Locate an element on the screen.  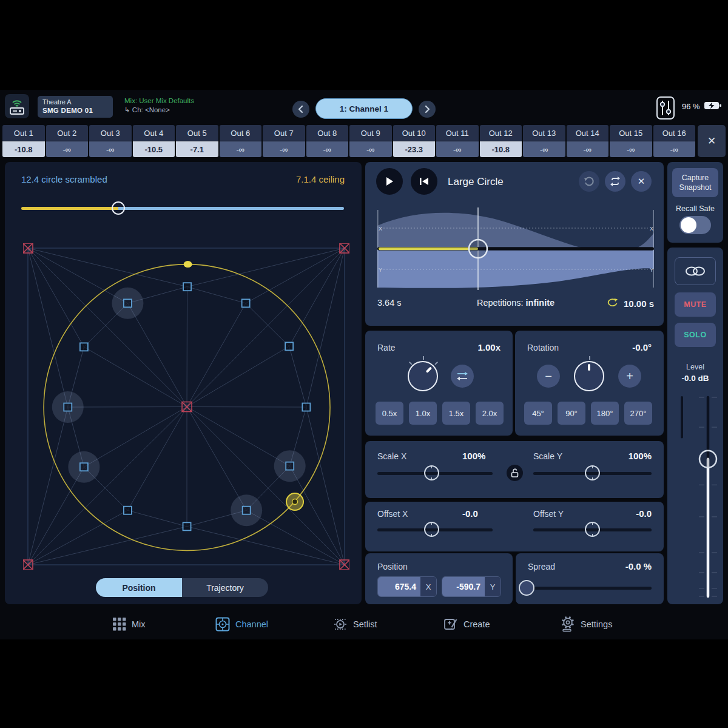
undo-button is located at coordinates (589, 181).